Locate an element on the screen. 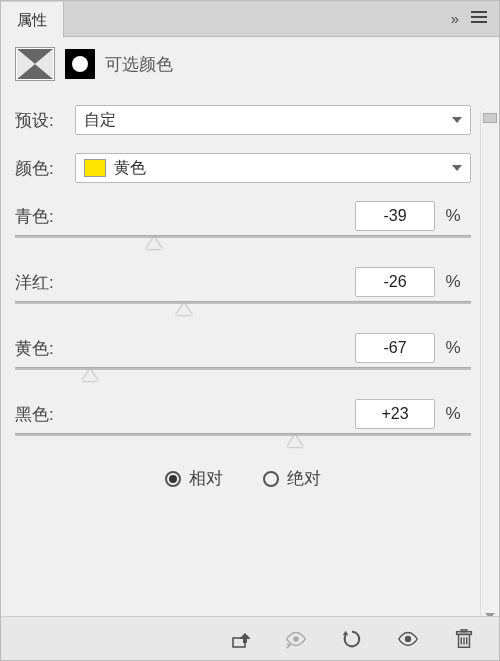  slider-label: 黑色: is located at coordinates (60, 414).